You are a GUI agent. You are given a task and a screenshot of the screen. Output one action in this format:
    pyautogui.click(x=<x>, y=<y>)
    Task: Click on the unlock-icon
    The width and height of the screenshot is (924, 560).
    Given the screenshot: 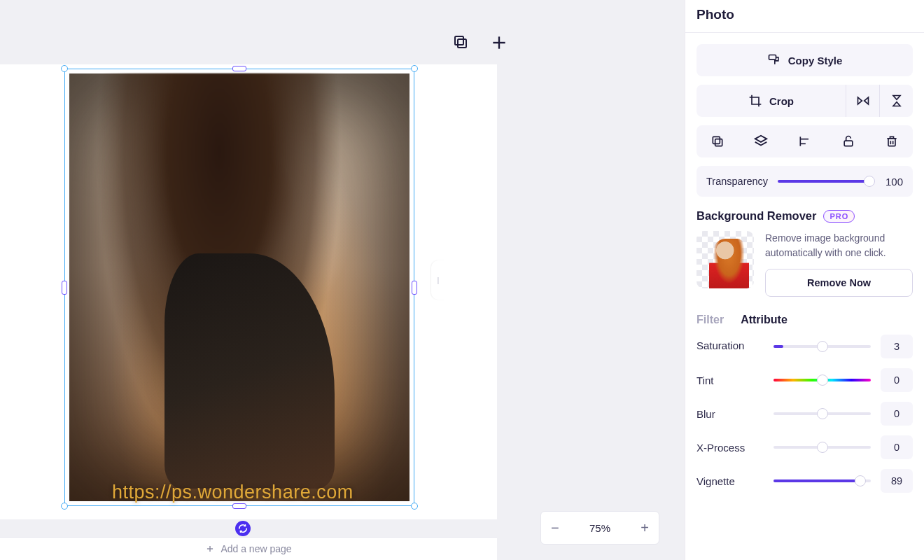 What is the action you would take?
    pyautogui.click(x=848, y=141)
    